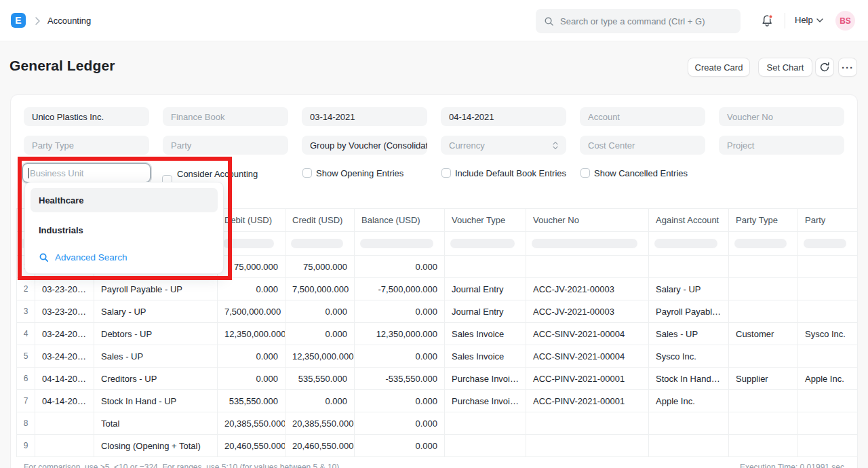  What do you see at coordinates (400, 220) in the screenshot?
I see `column-header-balance: Balance (USD)` at bounding box center [400, 220].